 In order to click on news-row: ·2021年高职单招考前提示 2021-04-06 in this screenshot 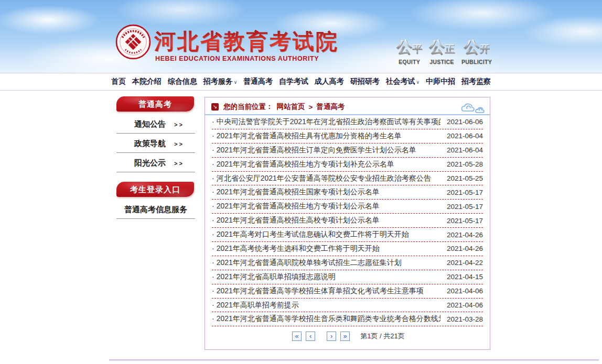, I will do `click(347, 306)`.